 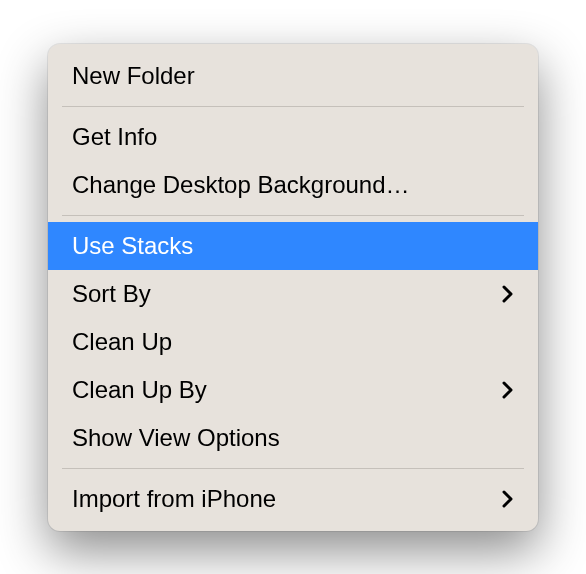 I want to click on menu-item-show-view-options: Show View Options, so click(x=293, y=438).